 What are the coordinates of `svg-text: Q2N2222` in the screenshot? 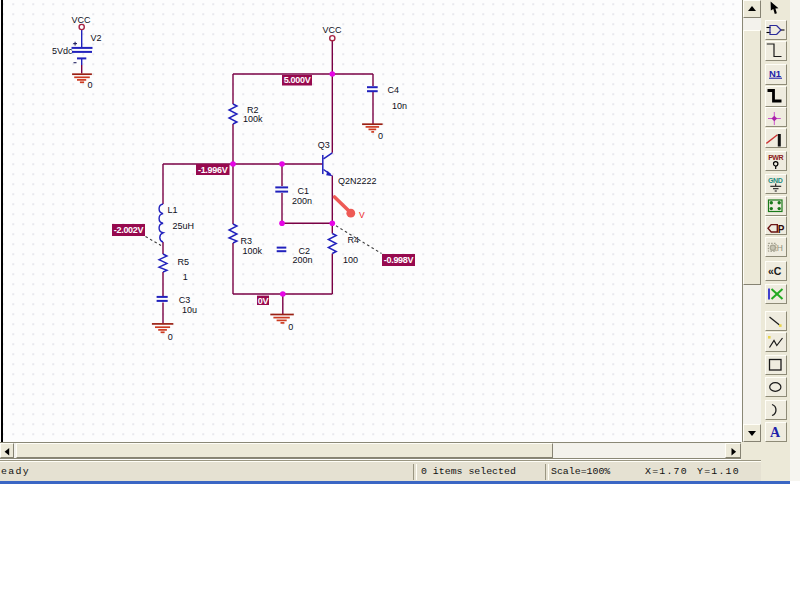 It's located at (358, 181).